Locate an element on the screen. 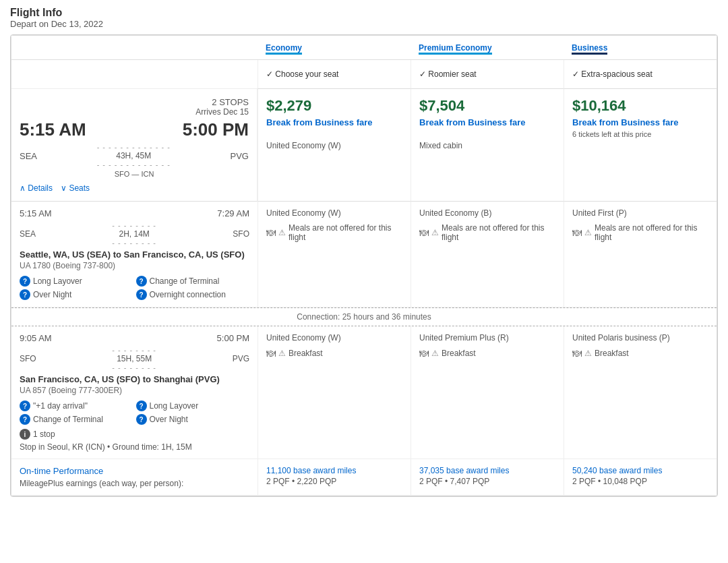 This screenshot has width=728, height=563. arrives-info: Arrives Dec 15 is located at coordinates (134, 112).